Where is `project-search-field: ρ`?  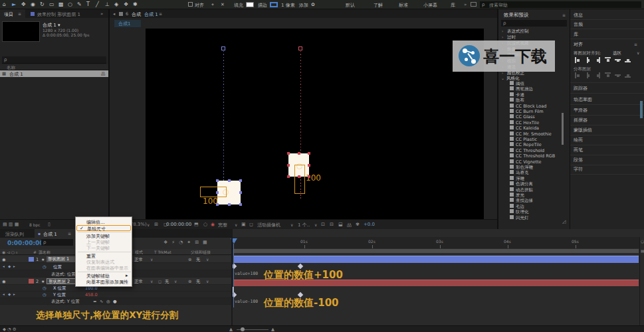 project-search-field: ρ is located at coordinates (54, 60).